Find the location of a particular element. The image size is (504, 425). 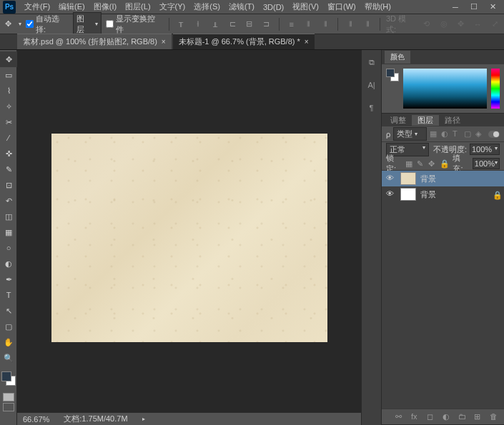

delete-layer-icon: 🗑 is located at coordinates (495, 417).